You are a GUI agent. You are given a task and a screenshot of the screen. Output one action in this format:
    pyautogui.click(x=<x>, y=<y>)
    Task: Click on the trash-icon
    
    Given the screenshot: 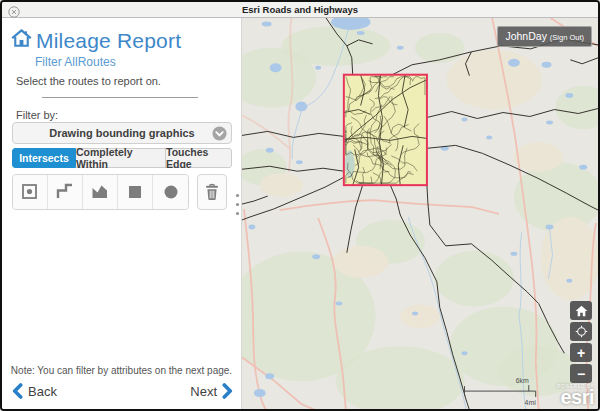 What is the action you would take?
    pyautogui.click(x=212, y=192)
    